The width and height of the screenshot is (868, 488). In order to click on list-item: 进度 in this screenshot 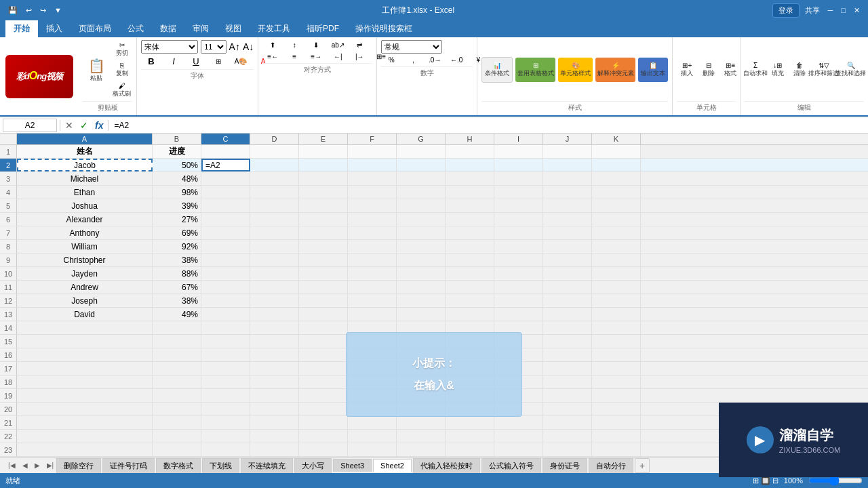, I will do `click(177, 152)`.